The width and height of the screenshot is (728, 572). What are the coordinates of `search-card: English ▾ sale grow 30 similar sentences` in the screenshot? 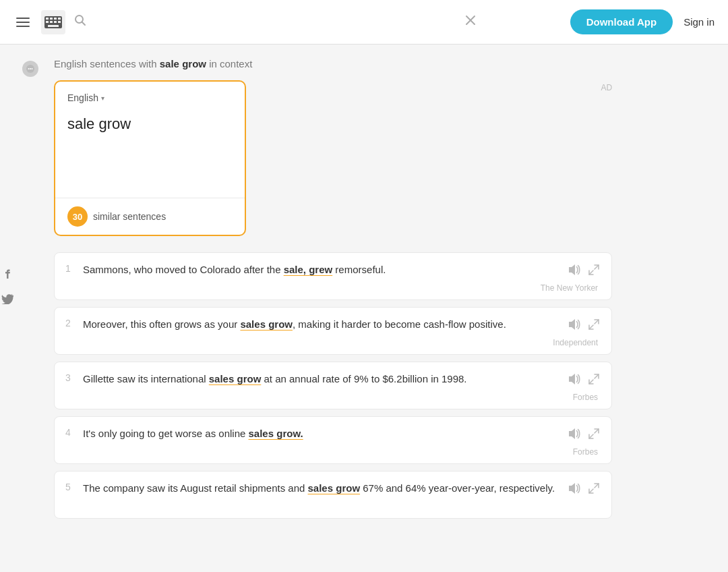 It's located at (150, 158).